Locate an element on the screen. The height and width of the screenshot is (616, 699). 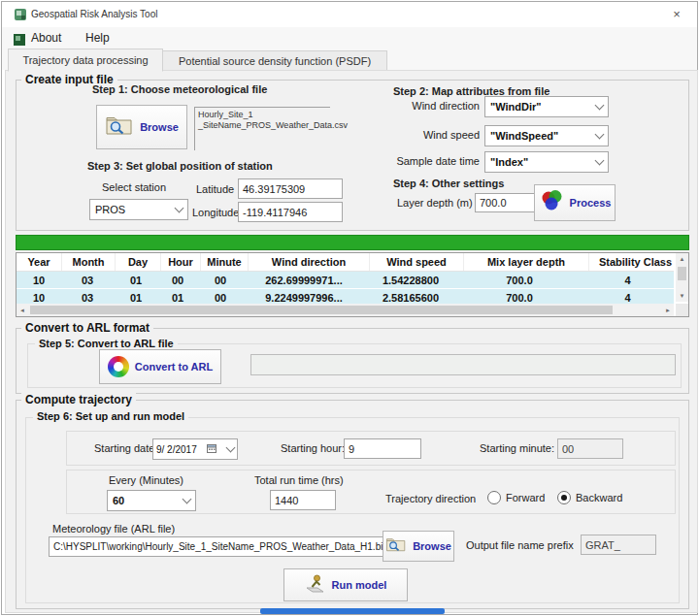
browse-arl-file-button: Browse is located at coordinates (418, 546).